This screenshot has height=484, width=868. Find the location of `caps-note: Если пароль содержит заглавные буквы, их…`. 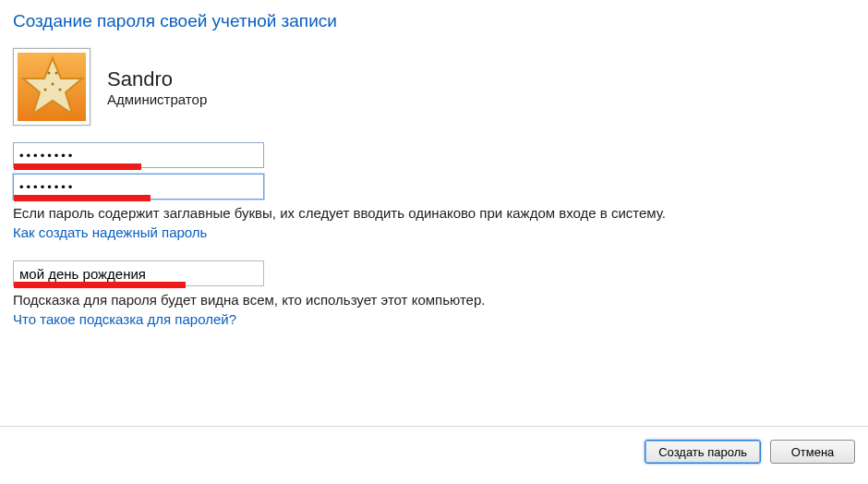

caps-note: Если пароль содержит заглавные буквы, их… is located at coordinates (434, 212).